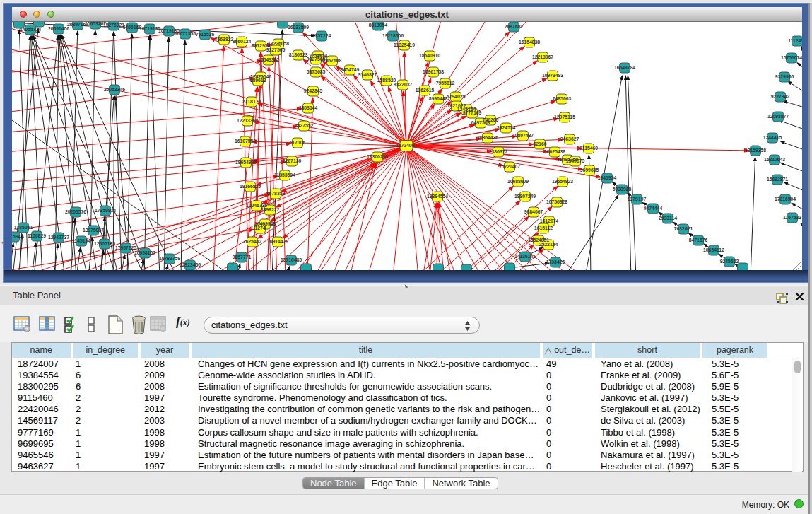 The image size is (812, 514). I want to click on svg-text: 1244415, so click(773, 137).